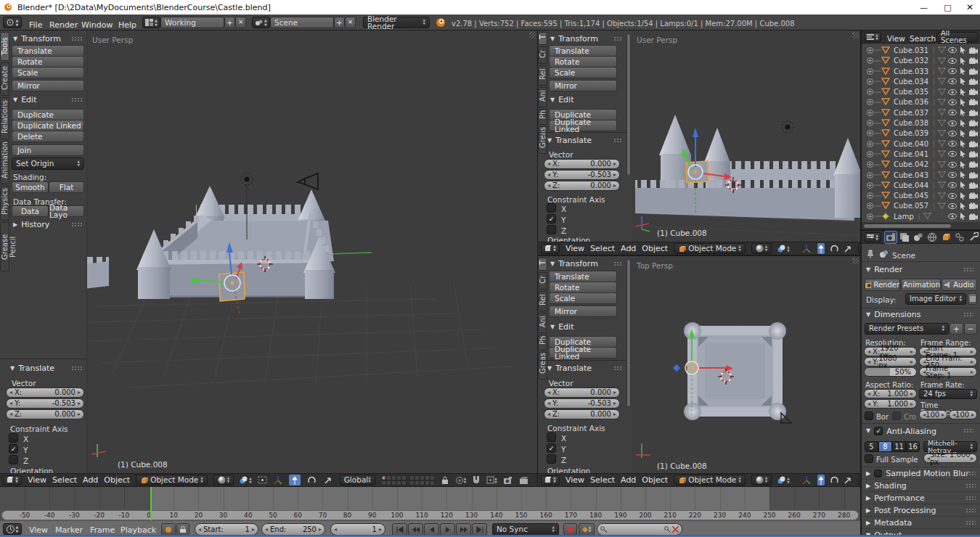  What do you see at coordinates (920, 61) in the screenshot?
I see `outliner-item: Cube.032|` at bounding box center [920, 61].